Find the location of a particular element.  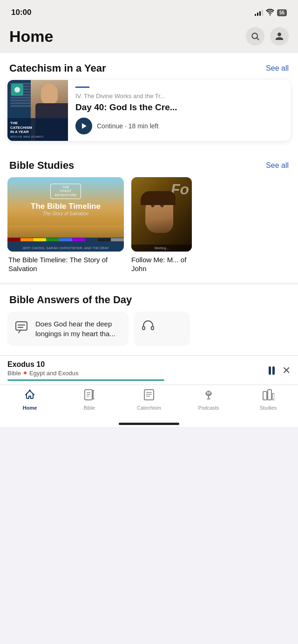

great-adventure-badge: THEGREATADVENTURE is located at coordinates (66, 192).